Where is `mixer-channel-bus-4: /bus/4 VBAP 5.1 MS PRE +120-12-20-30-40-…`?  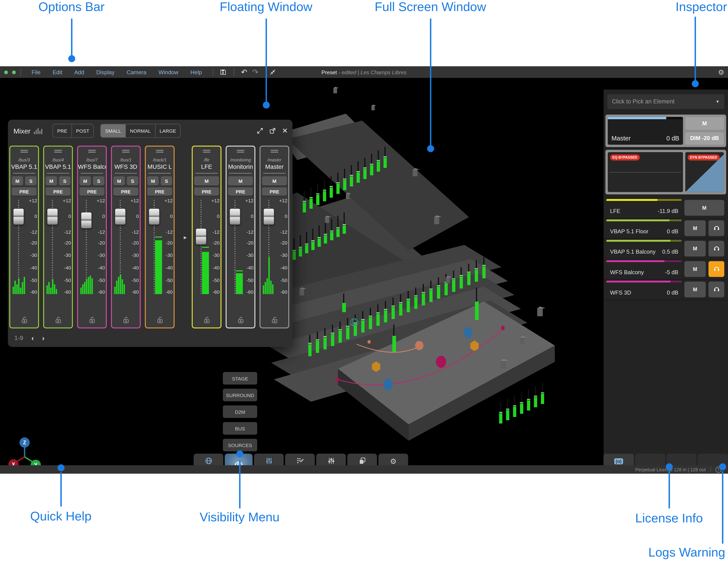 mixer-channel-bus-4: /bus/4 VBAP 5.1 MS PRE +120-12-20-30-40-… is located at coordinates (58, 237).